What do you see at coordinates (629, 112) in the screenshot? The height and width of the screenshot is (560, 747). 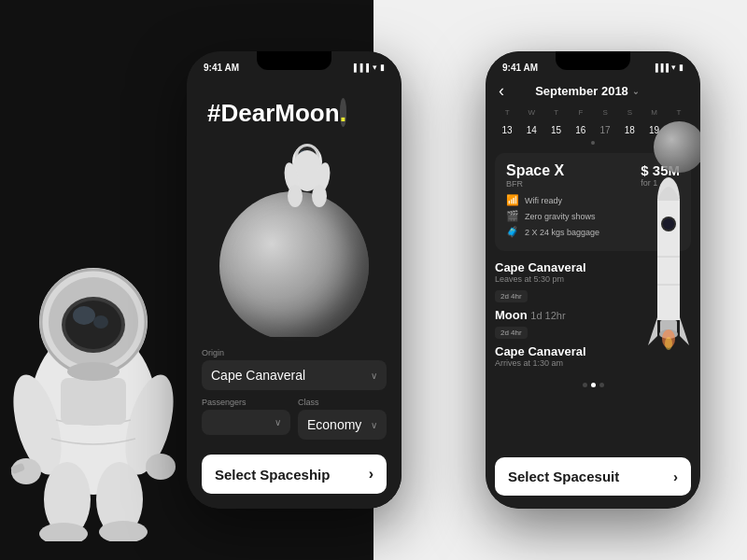 I see `cal-label-5: S` at bounding box center [629, 112].